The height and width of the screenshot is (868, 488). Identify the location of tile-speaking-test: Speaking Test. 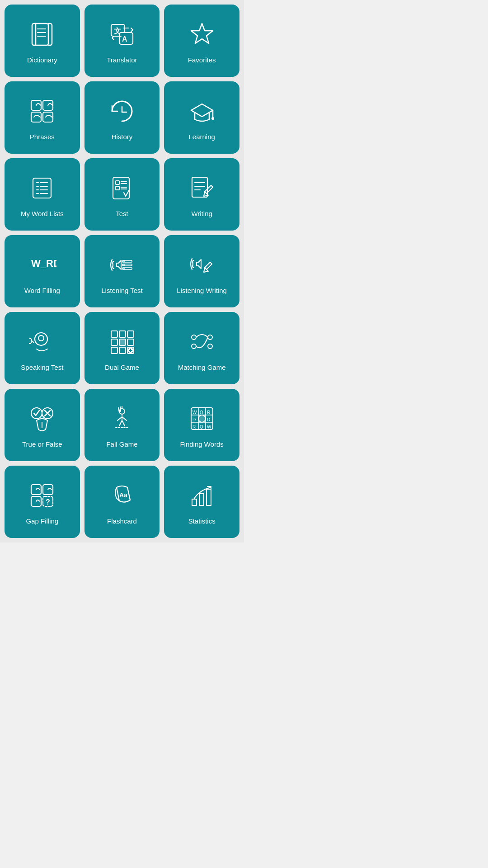
(42, 348).